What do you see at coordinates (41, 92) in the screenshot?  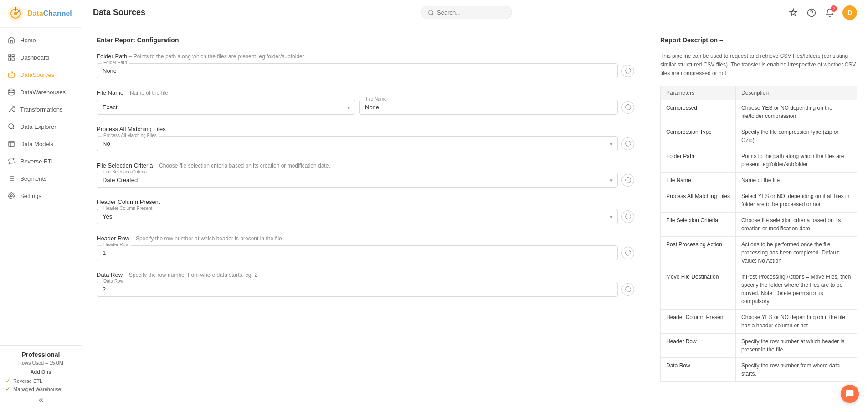 I see `sidebar-item-datawarehouses: DataWarehouses` at bounding box center [41, 92].